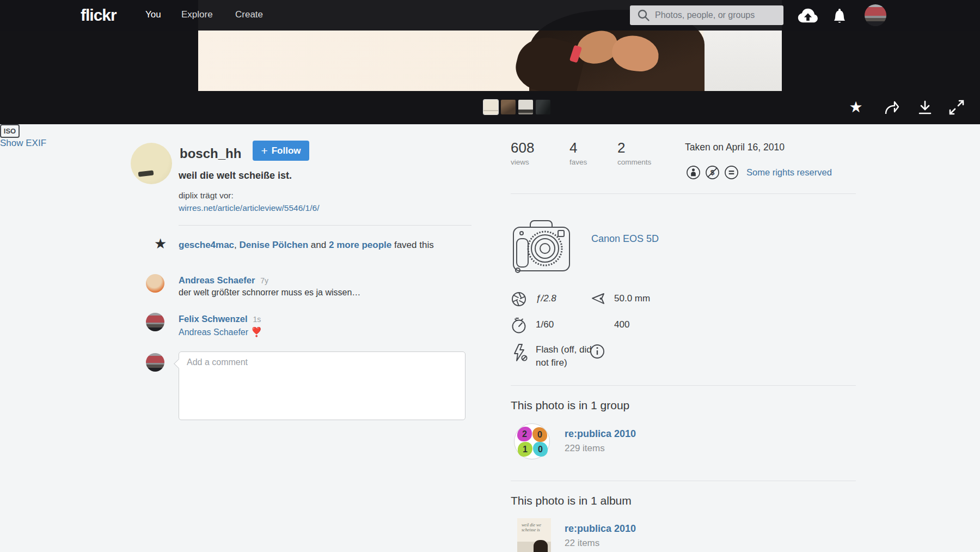 This screenshot has height=552, width=980. Describe the element at coordinates (707, 15) in the screenshot. I see `search-box` at that location.